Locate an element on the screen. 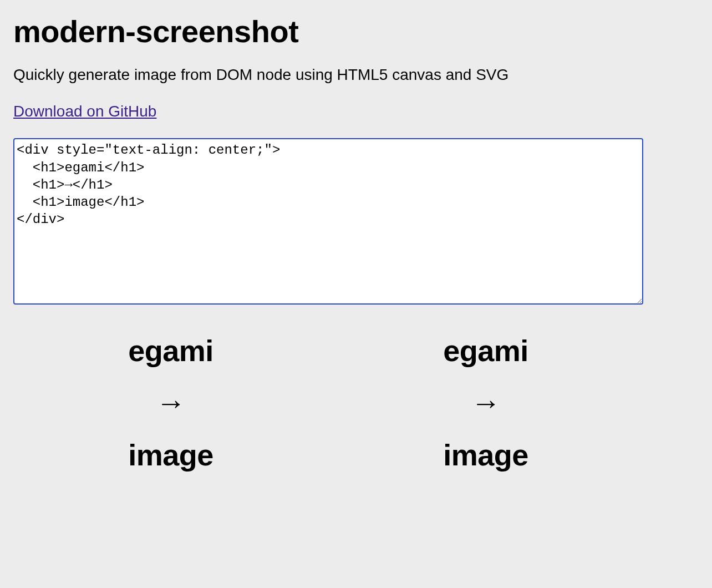 The height and width of the screenshot is (588, 712). page-title: modern-screenshot is located at coordinates (356, 31).